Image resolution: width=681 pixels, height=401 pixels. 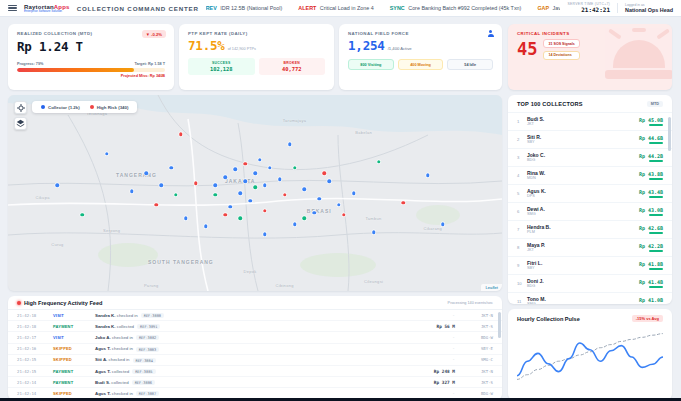 What do you see at coordinates (222, 66) in the screenshot?
I see `ptp-success-box: SUCCESS 102,128` at bounding box center [222, 66].